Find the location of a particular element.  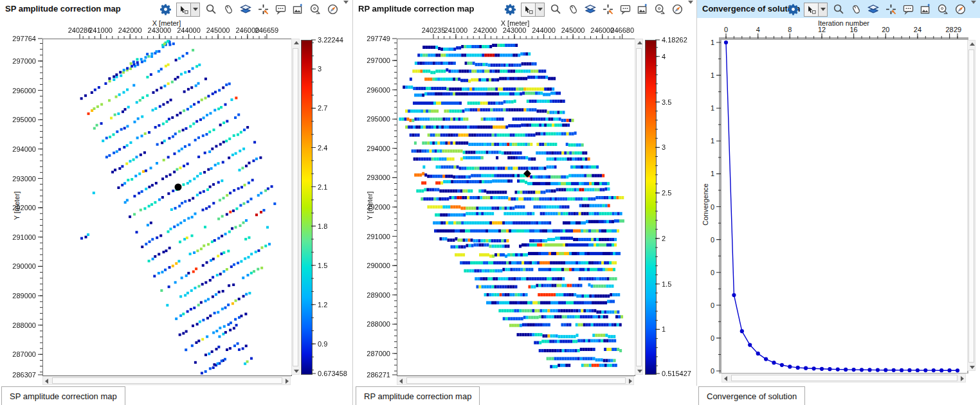

tab-convergence: Convergence of solution is located at coordinates (752, 396).